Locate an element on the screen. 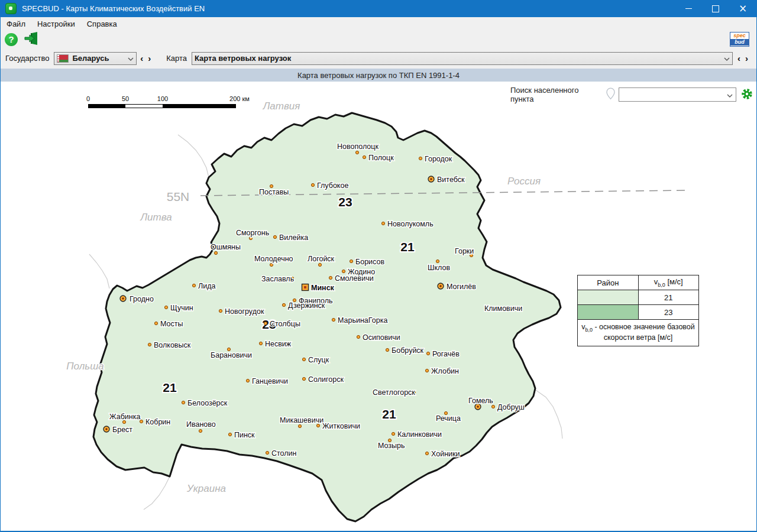  zone-value-label: 23 is located at coordinates (345, 202).